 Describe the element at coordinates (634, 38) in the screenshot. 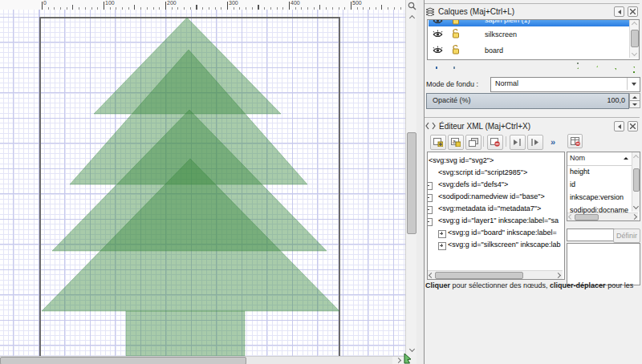

I see `layers-list-scrollbar` at that location.